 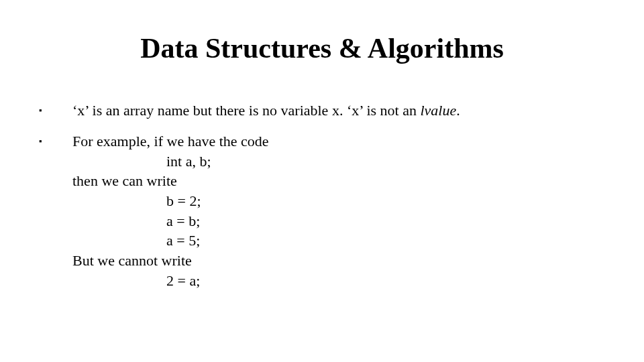 I want to click on b2-line-7: But we cannot write, so click(x=340, y=261).